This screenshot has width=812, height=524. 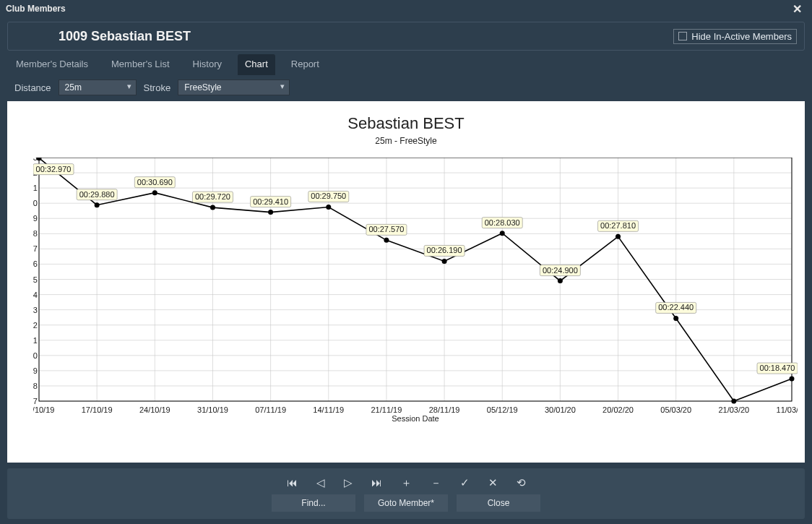 What do you see at coordinates (35, 203) in the screenshot?
I see `svg-text: 30` at bounding box center [35, 203].